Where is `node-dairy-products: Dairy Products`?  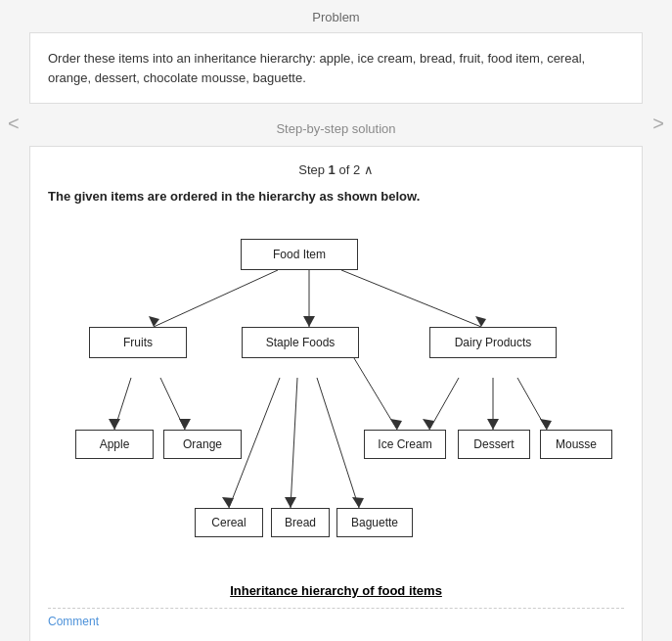
node-dairy-products: Dairy Products is located at coordinates (493, 343).